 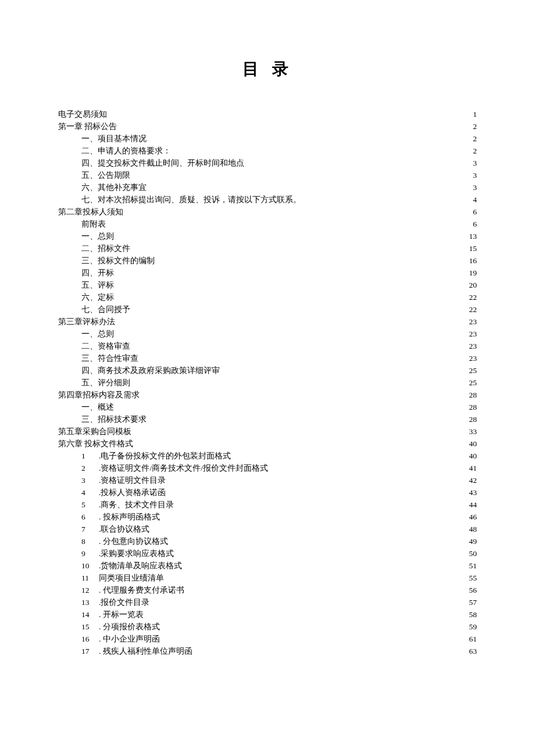 I want to click on toc-row: 七、合同授予22, so click(x=268, y=309).